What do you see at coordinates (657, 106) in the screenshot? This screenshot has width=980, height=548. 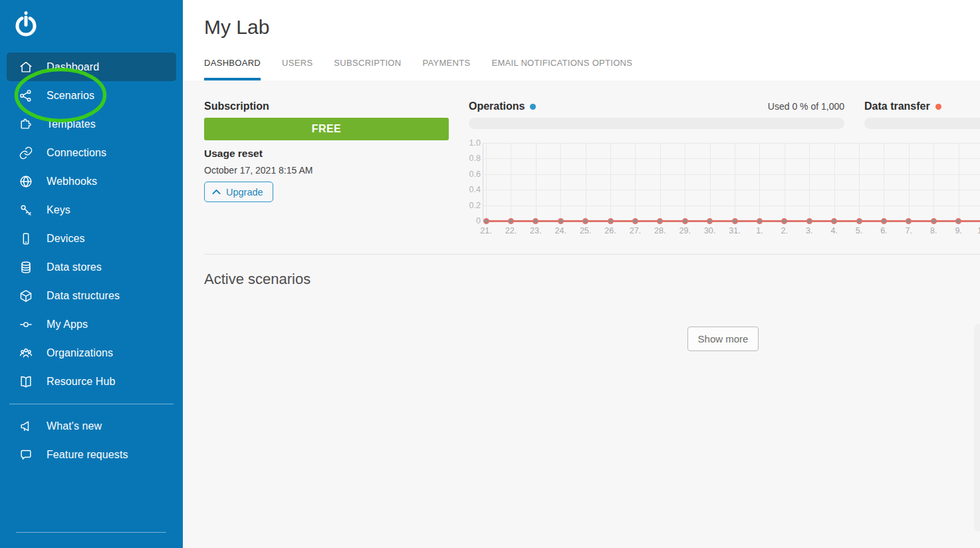 I see `operations-header: Operations Used 0 % of 1,000` at bounding box center [657, 106].